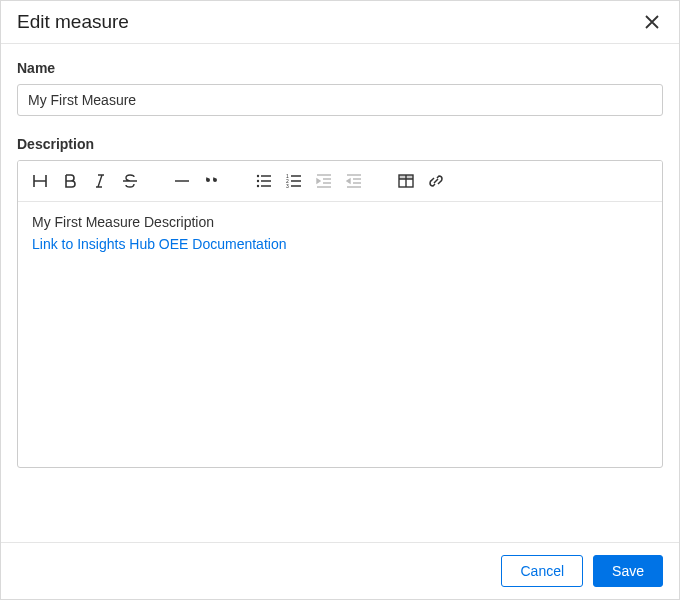 This screenshot has width=680, height=600. What do you see at coordinates (340, 100) in the screenshot?
I see `name-input` at bounding box center [340, 100].